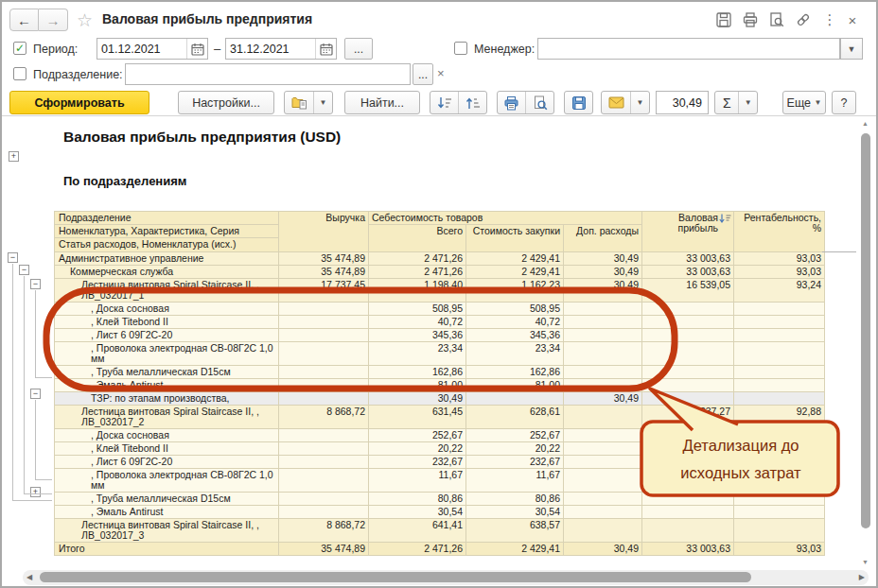 Image resolution: width=878 pixels, height=588 pixels. I want to click on row-name-cell: Административное управление, so click(167, 259).